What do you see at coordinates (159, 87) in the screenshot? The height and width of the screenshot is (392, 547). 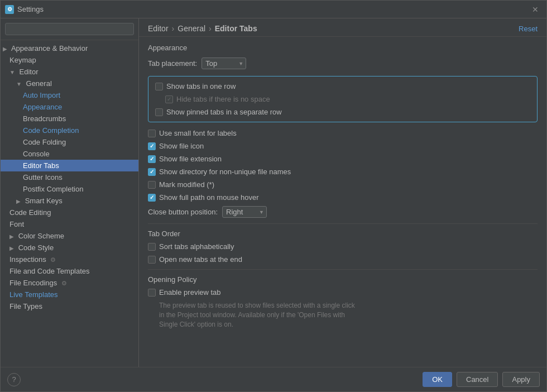 I see `show-tabs-one-row-checkbox` at bounding box center [159, 87].